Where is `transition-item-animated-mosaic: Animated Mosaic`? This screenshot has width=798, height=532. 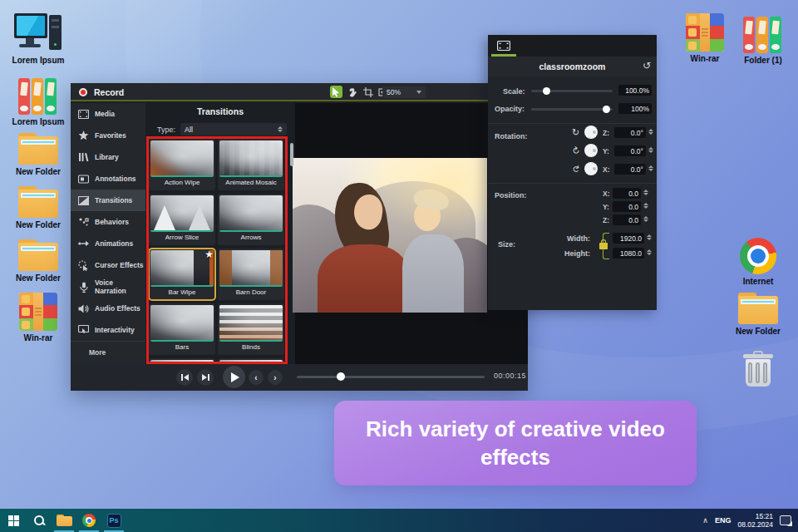
transition-item-animated-mosaic: Animated Mosaic is located at coordinates (251, 165).